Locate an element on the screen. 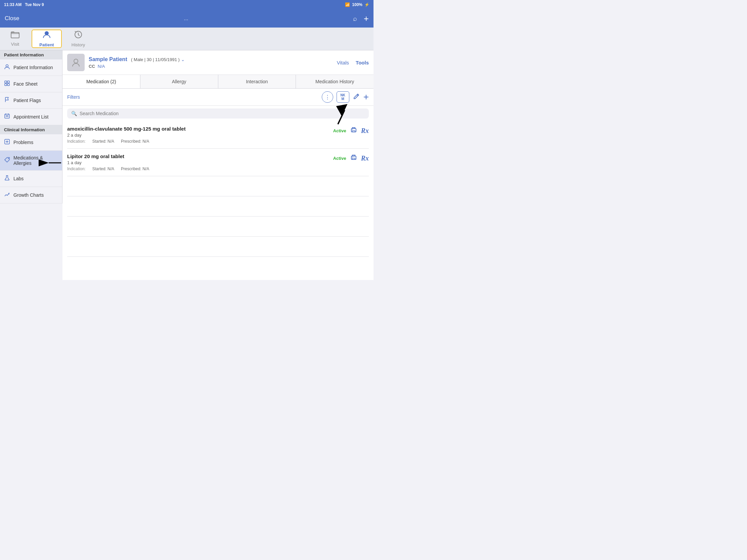 This screenshot has height=560, width=747. sidebar-item-appointment-list: Appointment List is located at coordinates (31, 117).